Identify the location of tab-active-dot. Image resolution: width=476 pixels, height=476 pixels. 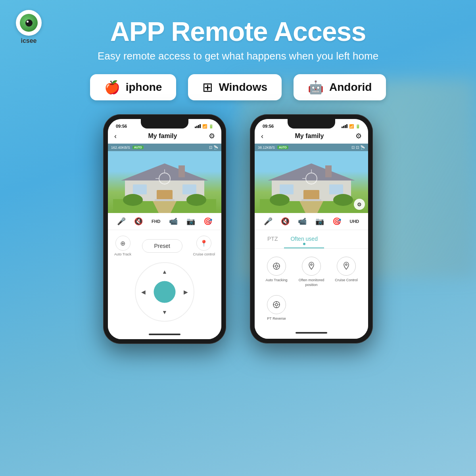
(304, 244).